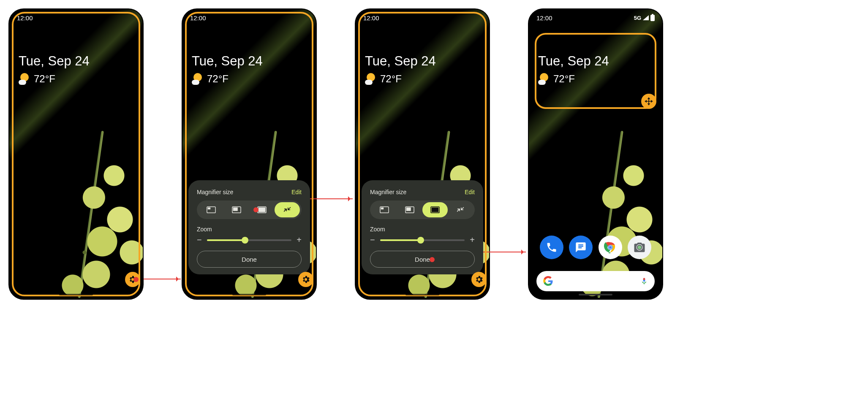  I want to click on network-label: 5G, so click(638, 18).